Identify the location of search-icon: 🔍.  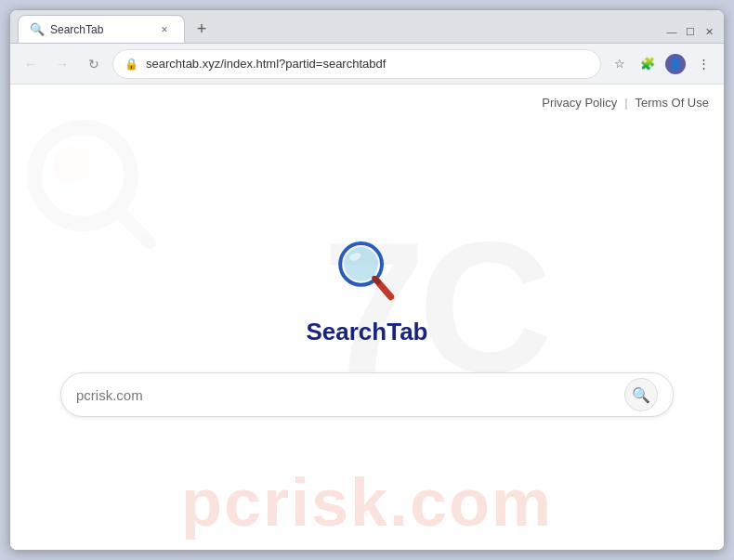
(641, 396).